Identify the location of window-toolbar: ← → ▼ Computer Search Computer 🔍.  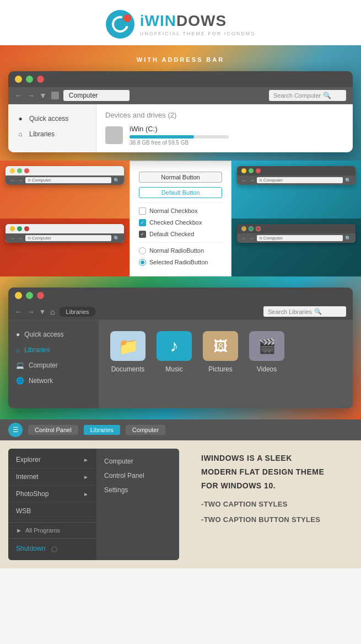
(181, 96).